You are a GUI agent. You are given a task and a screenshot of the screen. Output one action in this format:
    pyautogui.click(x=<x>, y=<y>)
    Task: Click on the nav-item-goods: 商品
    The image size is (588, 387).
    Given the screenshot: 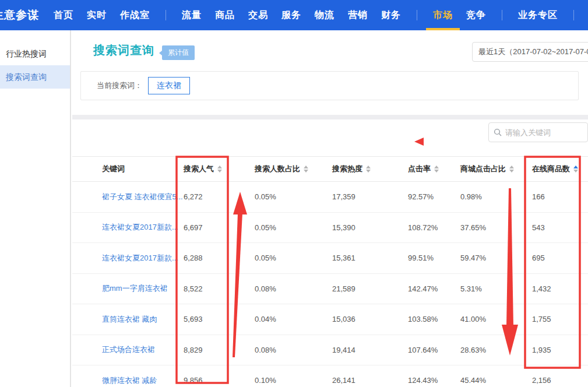 What is the action you would take?
    pyautogui.click(x=225, y=15)
    